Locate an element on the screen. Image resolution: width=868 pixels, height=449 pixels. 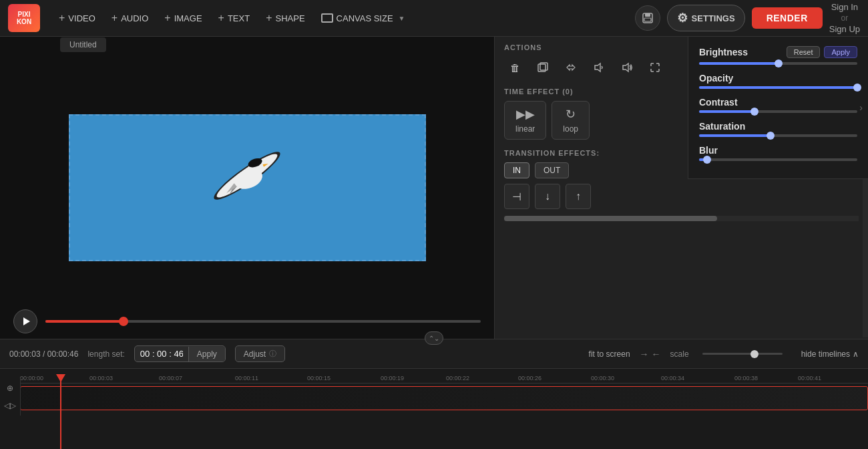
effects-panel: Brightness Reset Apply Opacity Contrast is located at coordinates (778, 108).